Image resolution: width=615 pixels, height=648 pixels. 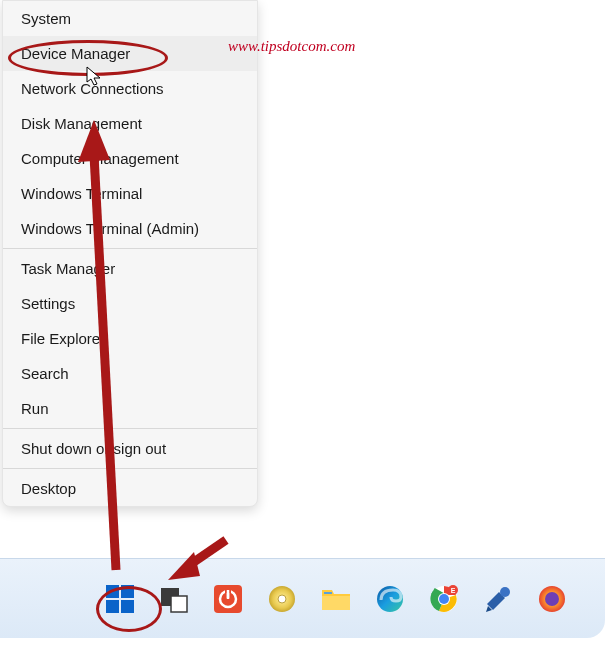 What do you see at coordinates (130, 54) in the screenshot?
I see `menu-item-device-manager: Device Manager` at bounding box center [130, 54].